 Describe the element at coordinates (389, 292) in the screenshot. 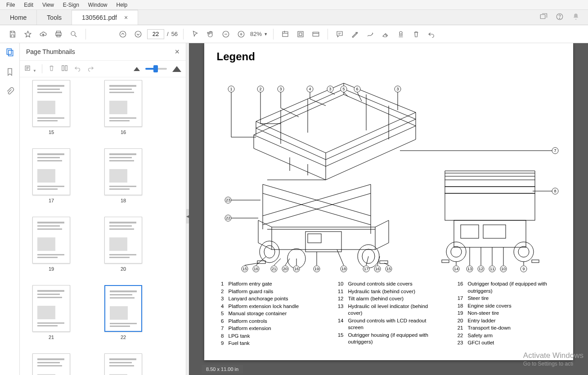

I see `legend-item-11: 11Hydraulic tank (behind cover)` at that location.